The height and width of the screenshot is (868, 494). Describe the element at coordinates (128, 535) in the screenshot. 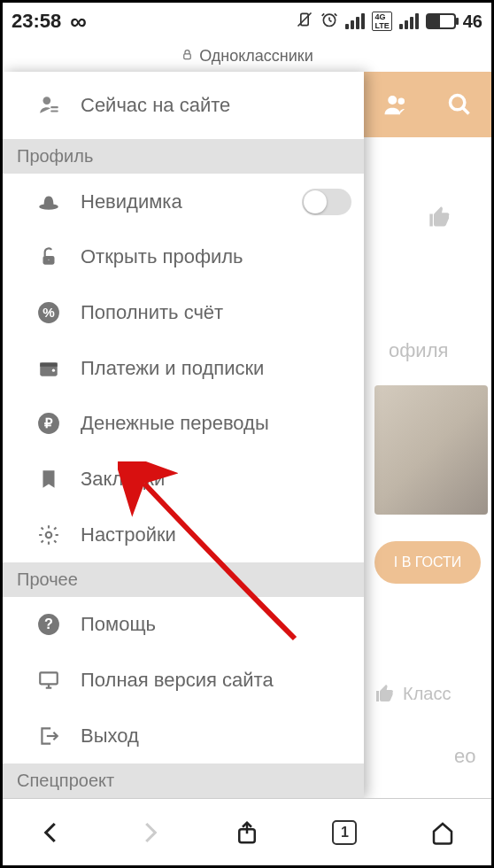

I see `sidebar-item-label: Настройки` at that location.